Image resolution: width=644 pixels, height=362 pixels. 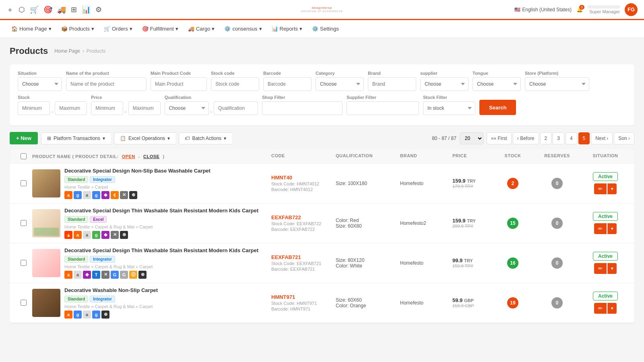 I want to click on excel-button: 📋 Excel Operations ▾, so click(x=145, y=138).